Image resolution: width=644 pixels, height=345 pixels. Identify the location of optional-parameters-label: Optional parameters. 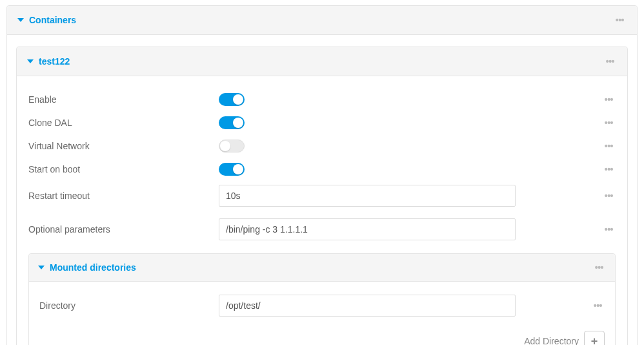
(124, 229).